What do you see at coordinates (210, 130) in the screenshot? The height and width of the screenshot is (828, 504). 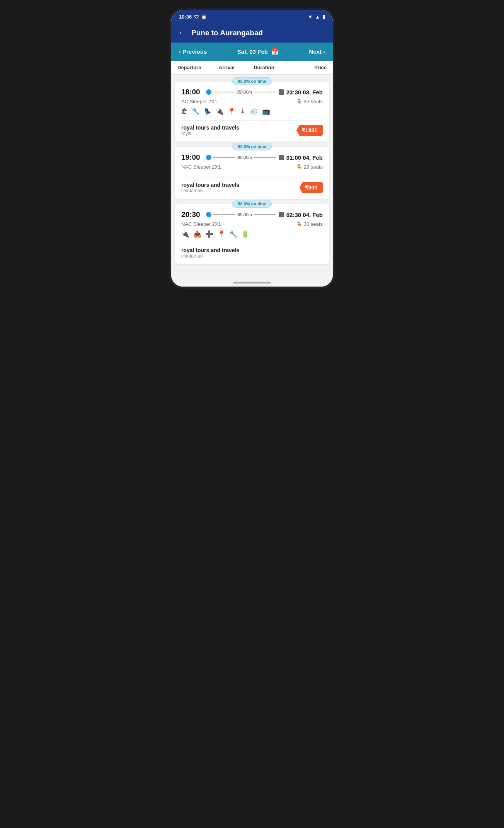 I see `operator-info-1: royal tours and travels royal` at bounding box center [210, 130].